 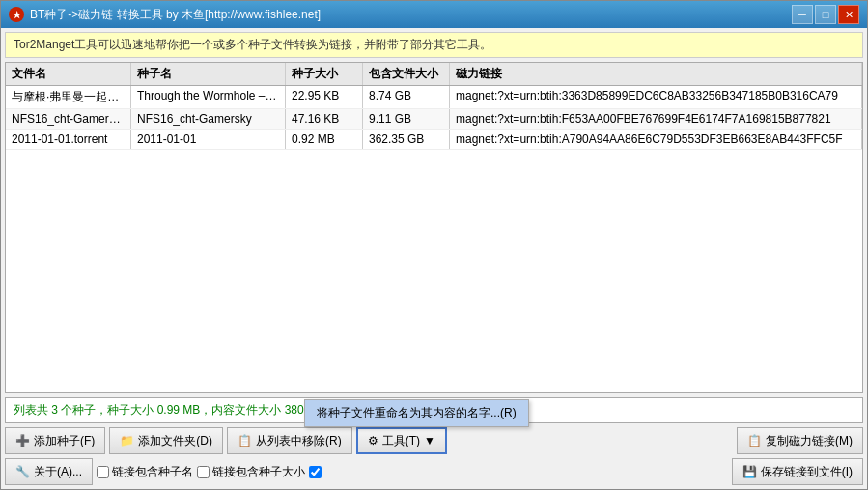 I want to click on status-text: 列表共 3 个种子，种子大小 0.99 MB，内容文件大小 380.2 GB。, so click(x=180, y=410).